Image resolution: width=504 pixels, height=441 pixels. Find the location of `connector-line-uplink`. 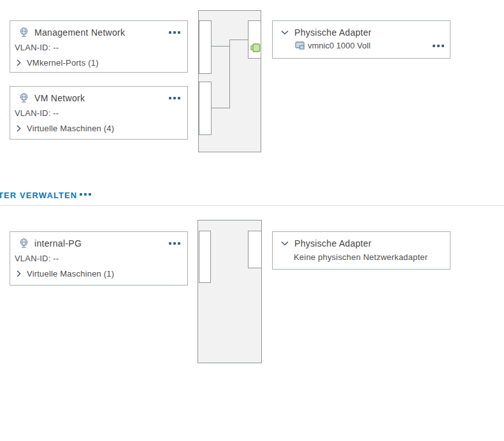

connector-line-uplink is located at coordinates (239, 40).